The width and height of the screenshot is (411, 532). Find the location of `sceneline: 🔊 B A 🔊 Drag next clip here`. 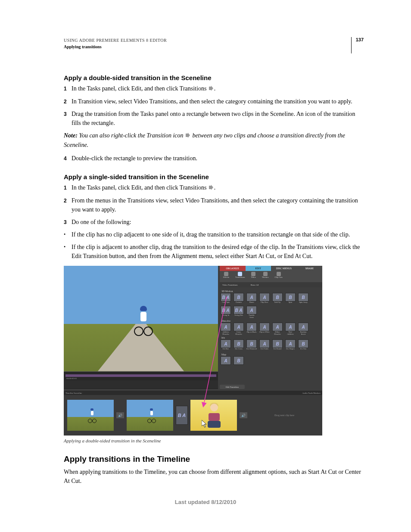

sceneline: 🔊 B A 🔊 Drag next clip here is located at coordinates (193, 415).